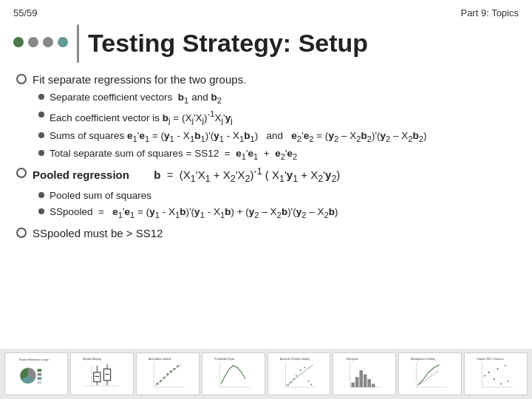 The image size is (532, 399). I want to click on sub-bullet-text-1-4: Total separate sum of squares = SS12 = e…, so click(173, 154).